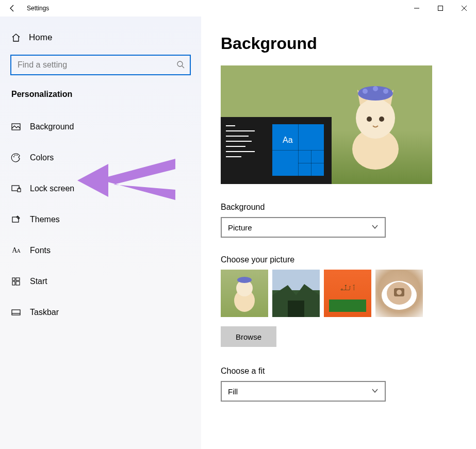  What do you see at coordinates (101, 158) in the screenshot?
I see `sidebar-item-colors: Colors` at bounding box center [101, 158].